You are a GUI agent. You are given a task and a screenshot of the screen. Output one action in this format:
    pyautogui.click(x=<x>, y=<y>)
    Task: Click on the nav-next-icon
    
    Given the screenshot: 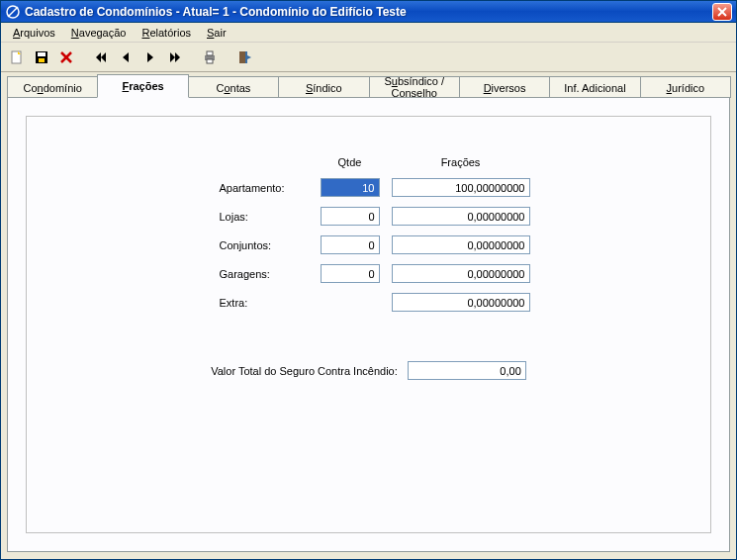 What is the action you would take?
    pyautogui.click(x=150, y=57)
    